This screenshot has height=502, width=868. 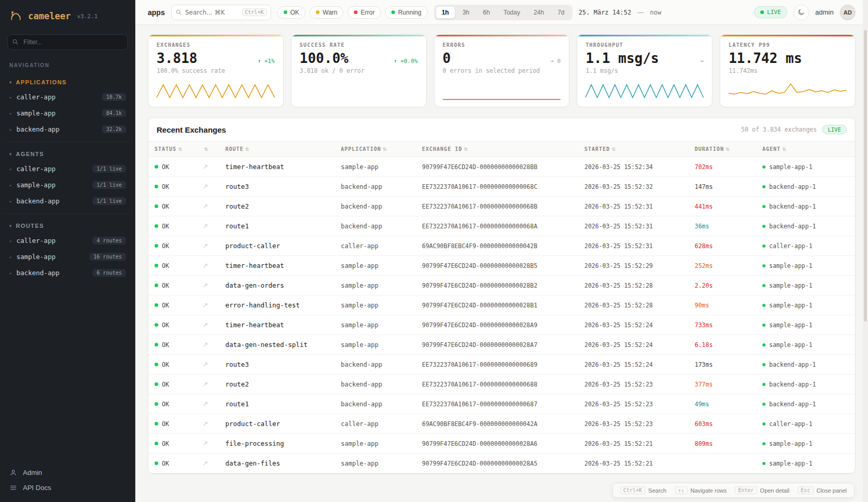 What do you see at coordinates (497, 149) in the screenshot?
I see `column-header-exchange-id: EXCHANGE ID⇅` at bounding box center [497, 149].